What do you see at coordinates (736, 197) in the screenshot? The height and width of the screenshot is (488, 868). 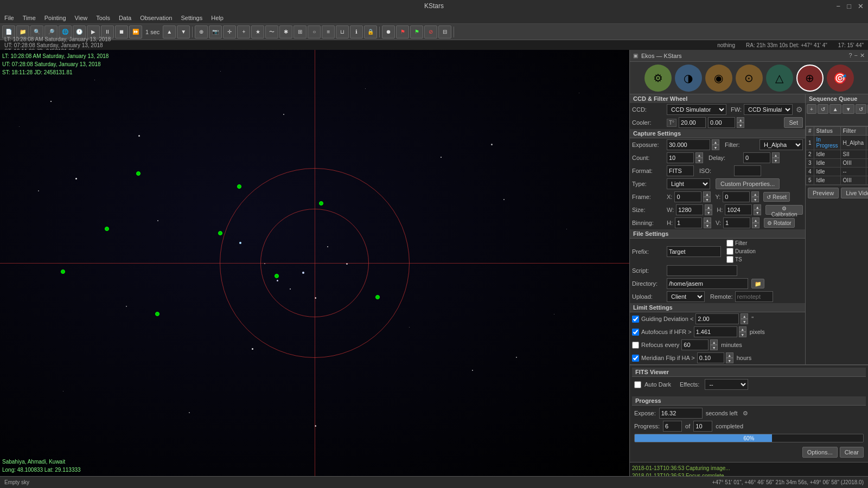 I see `frame-y-input` at bounding box center [736, 197].